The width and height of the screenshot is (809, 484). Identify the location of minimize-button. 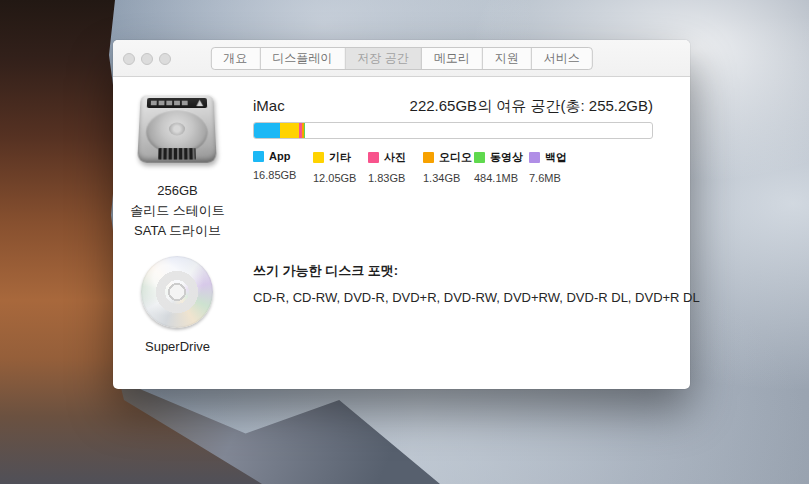
(147, 59).